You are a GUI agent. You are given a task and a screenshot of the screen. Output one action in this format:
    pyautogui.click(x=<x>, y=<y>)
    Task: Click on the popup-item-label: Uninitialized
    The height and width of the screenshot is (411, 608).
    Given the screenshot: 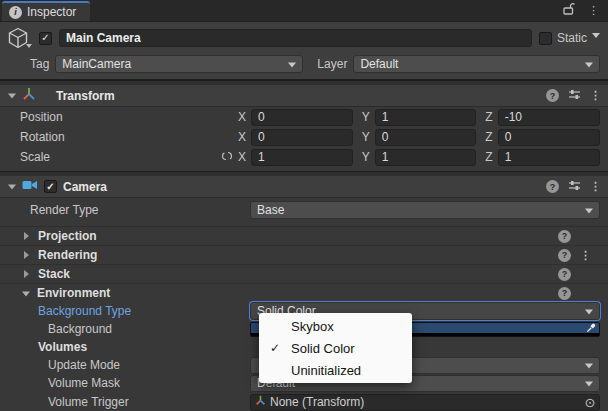 What is the action you would take?
    pyautogui.click(x=326, y=370)
    